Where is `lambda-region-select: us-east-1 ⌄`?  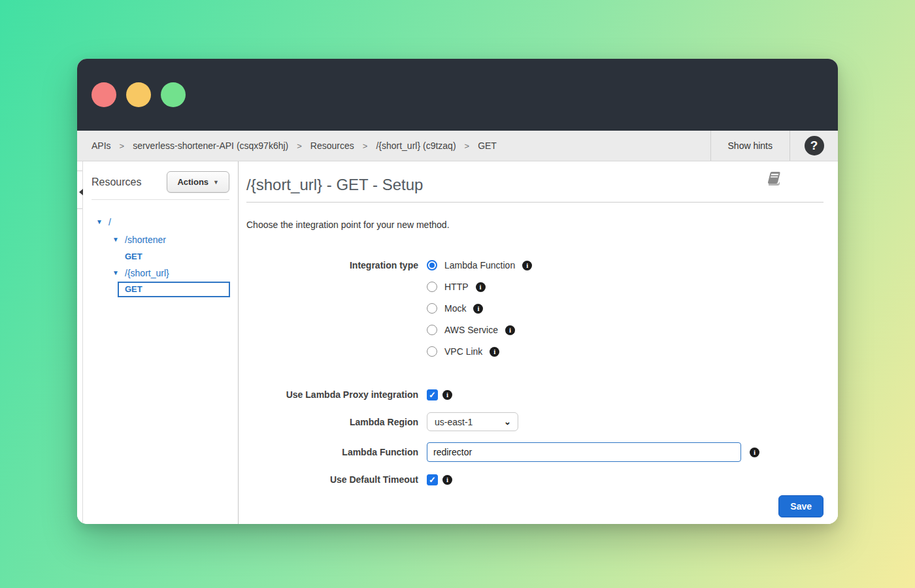
lambda-region-select: us-east-1 ⌄ is located at coordinates (473, 422).